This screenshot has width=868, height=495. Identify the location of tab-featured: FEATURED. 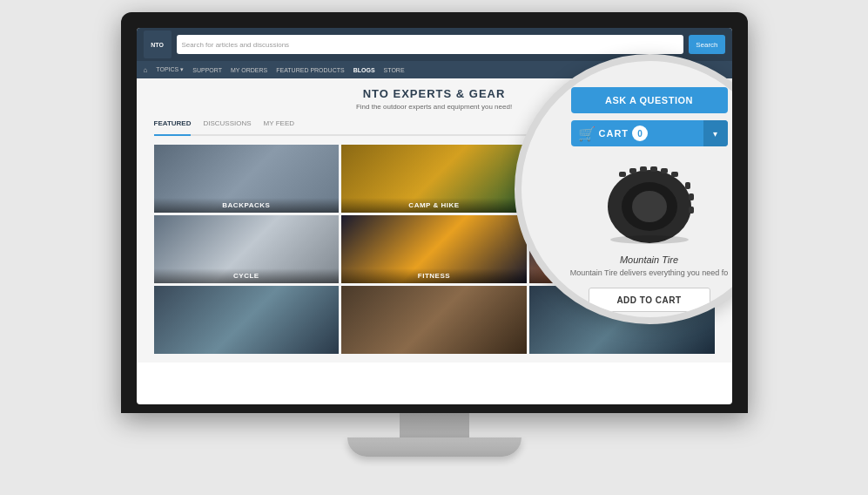
(172, 127).